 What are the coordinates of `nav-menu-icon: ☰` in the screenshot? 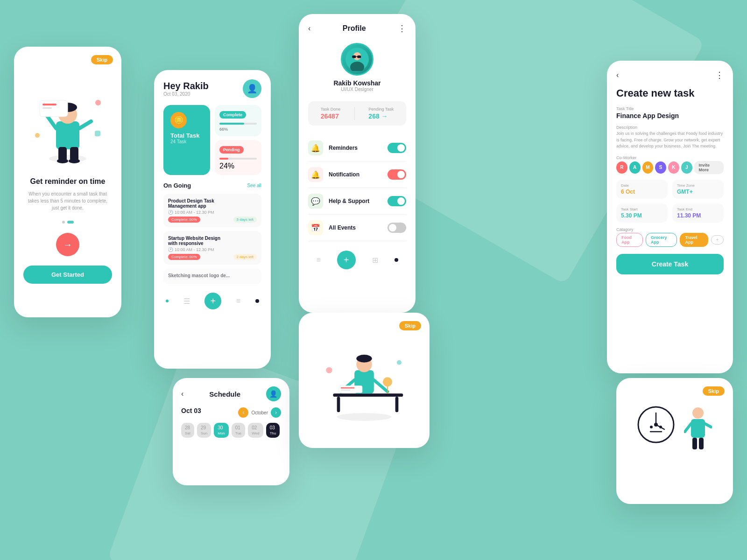 It's located at (187, 301).